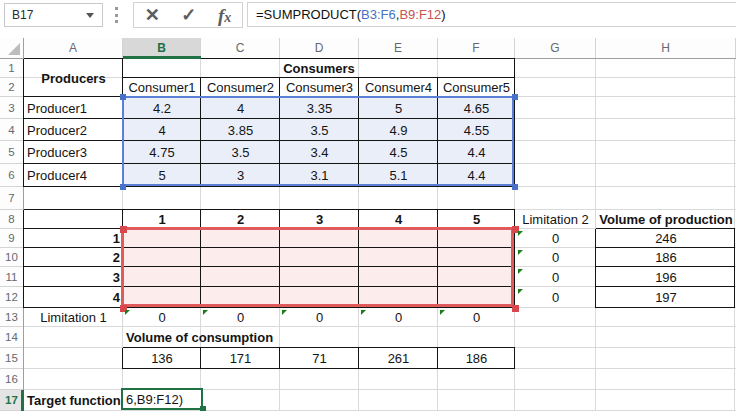  What do you see at coordinates (240, 130) in the screenshot?
I see `cell-C4-rate: 3.85` at bounding box center [240, 130].